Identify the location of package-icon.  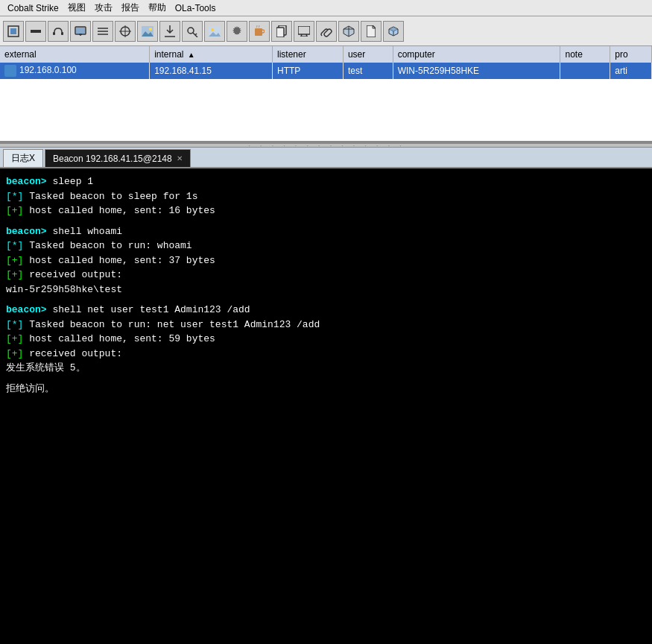
(349, 31).